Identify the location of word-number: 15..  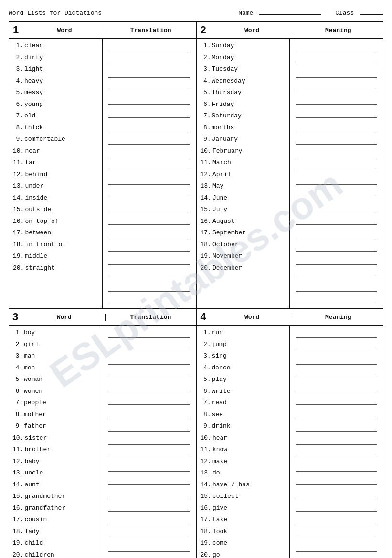
(206, 210).